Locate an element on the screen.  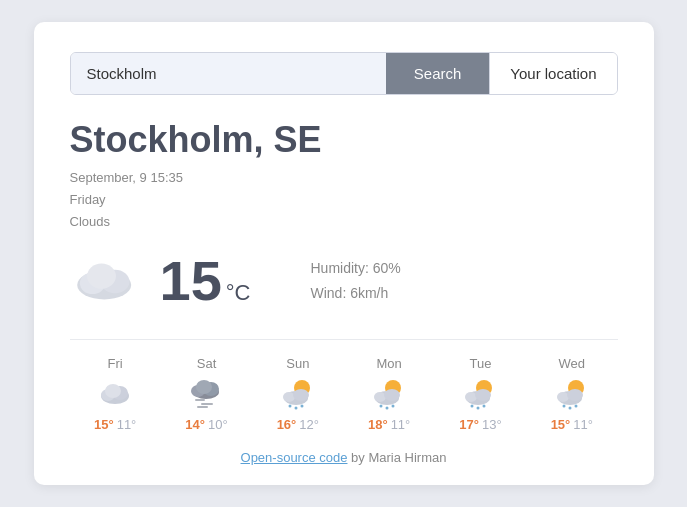
forecast-mon: Mon 18°11° is located at coordinates (388, 394).